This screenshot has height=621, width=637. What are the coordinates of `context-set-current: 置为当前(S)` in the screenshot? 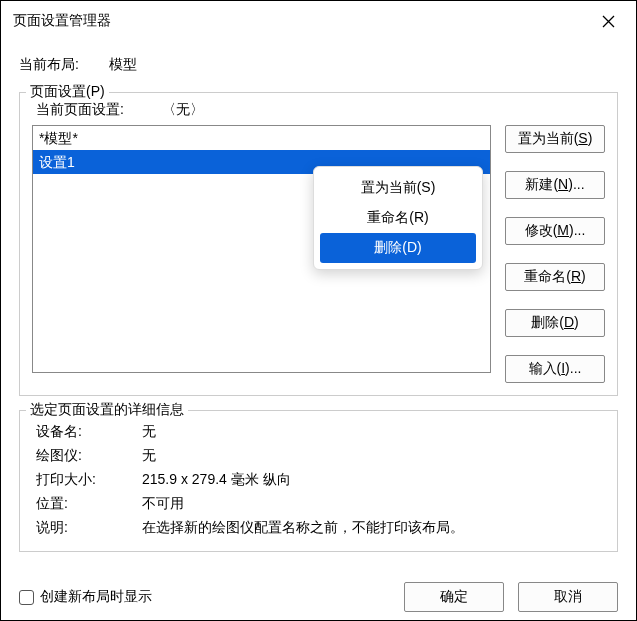 It's located at (398, 188).